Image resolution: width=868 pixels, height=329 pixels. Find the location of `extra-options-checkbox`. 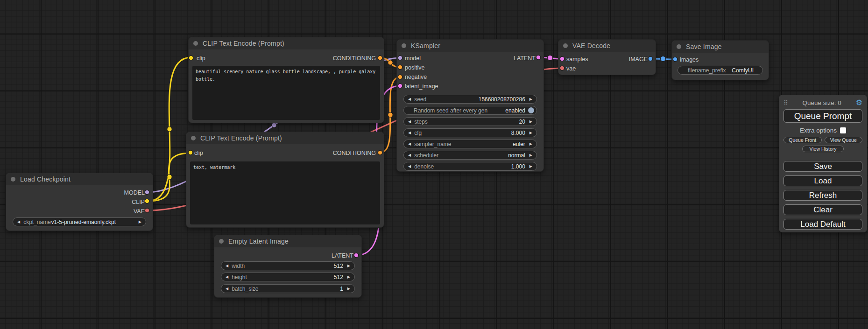

extra-options-checkbox is located at coordinates (843, 131).